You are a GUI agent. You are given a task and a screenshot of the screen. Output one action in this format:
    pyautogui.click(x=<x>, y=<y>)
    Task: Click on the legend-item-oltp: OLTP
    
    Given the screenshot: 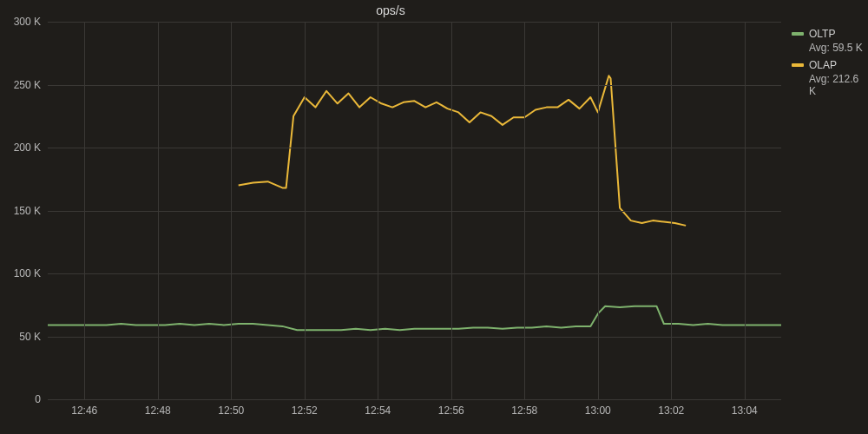 What is the action you would take?
    pyautogui.click(x=830, y=34)
    